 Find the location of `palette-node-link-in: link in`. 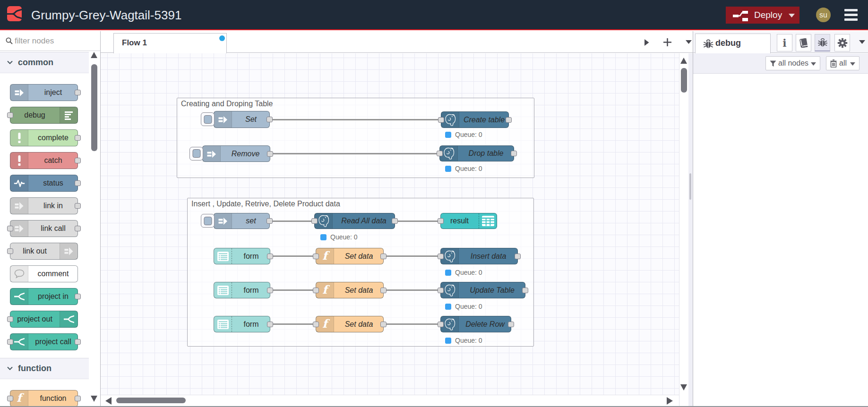

palette-node-link-in: link in is located at coordinates (44, 206).